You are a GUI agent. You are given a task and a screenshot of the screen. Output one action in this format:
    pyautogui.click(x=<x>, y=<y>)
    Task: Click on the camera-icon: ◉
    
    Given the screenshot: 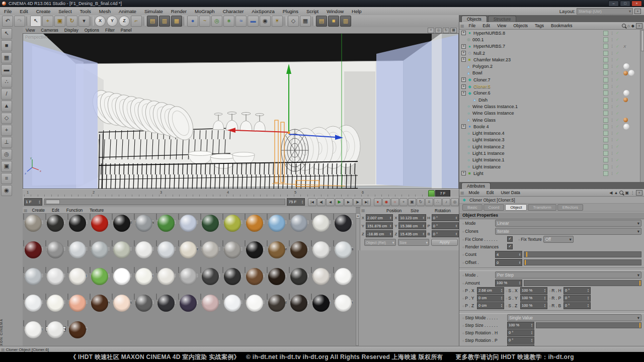 What is the action you would take?
    pyautogui.click(x=265, y=21)
    